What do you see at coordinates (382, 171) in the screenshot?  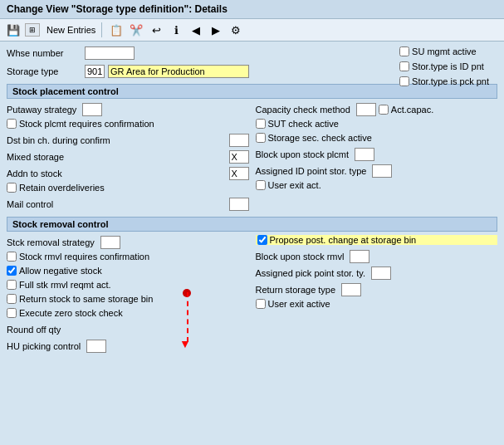 I see `assigned-id-input` at bounding box center [382, 171].